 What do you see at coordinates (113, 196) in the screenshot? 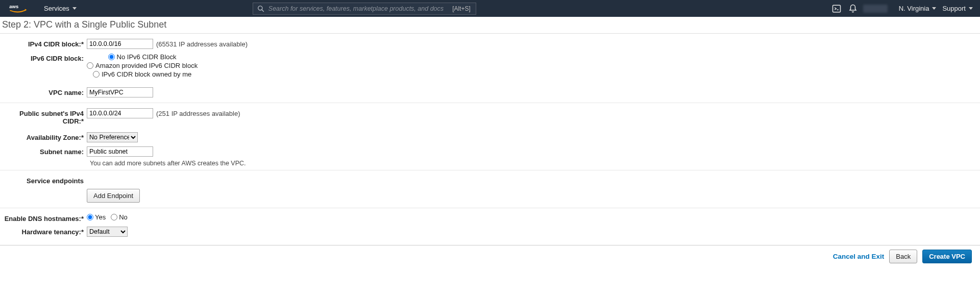
I see `add-endpoint-button: Add Endpoint` at bounding box center [113, 196].